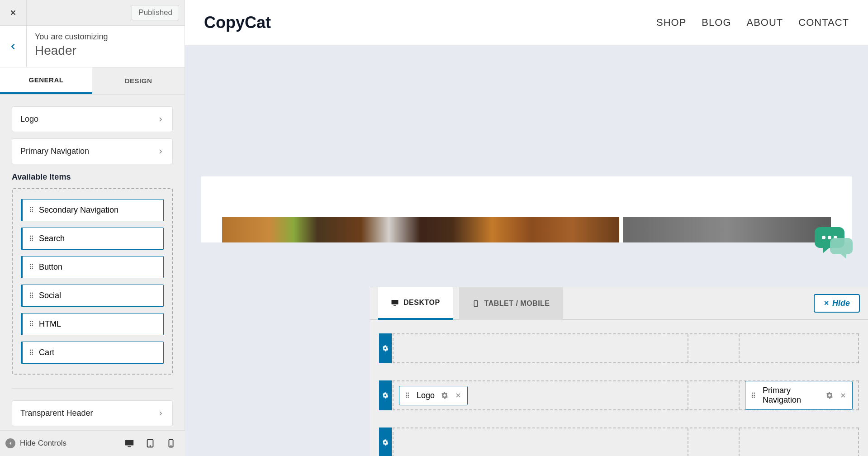 The image size is (868, 456). What do you see at coordinates (71, 51) in the screenshot?
I see `panel-title: Header` at bounding box center [71, 51].